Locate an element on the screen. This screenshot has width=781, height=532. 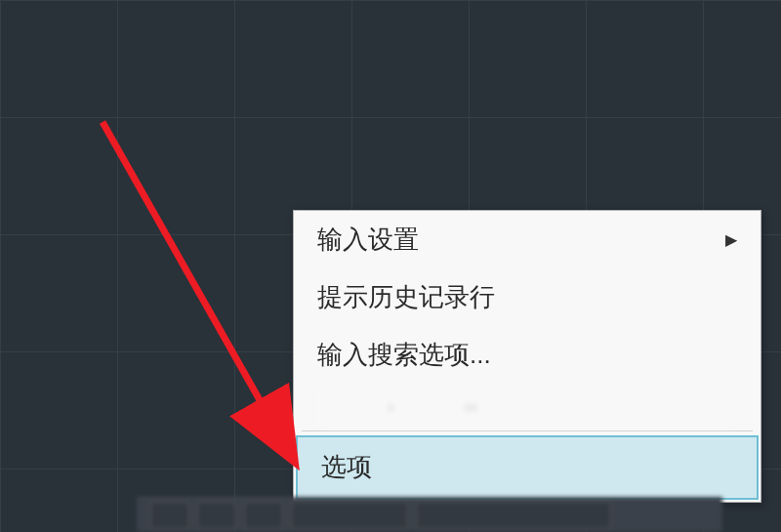
menu-item-blurred: · ·· is located at coordinates (527, 406).